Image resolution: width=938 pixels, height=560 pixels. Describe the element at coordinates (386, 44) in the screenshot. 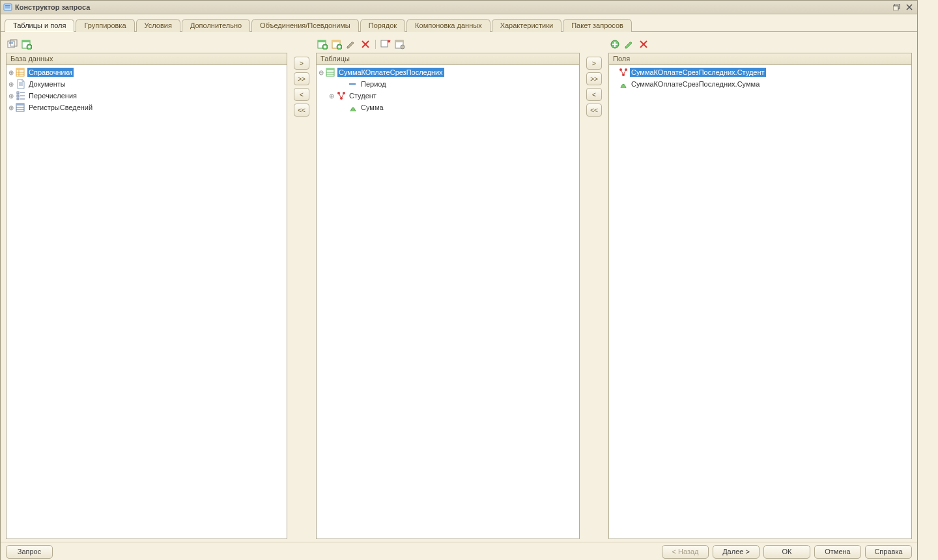

I see `replace-table-icon` at that location.